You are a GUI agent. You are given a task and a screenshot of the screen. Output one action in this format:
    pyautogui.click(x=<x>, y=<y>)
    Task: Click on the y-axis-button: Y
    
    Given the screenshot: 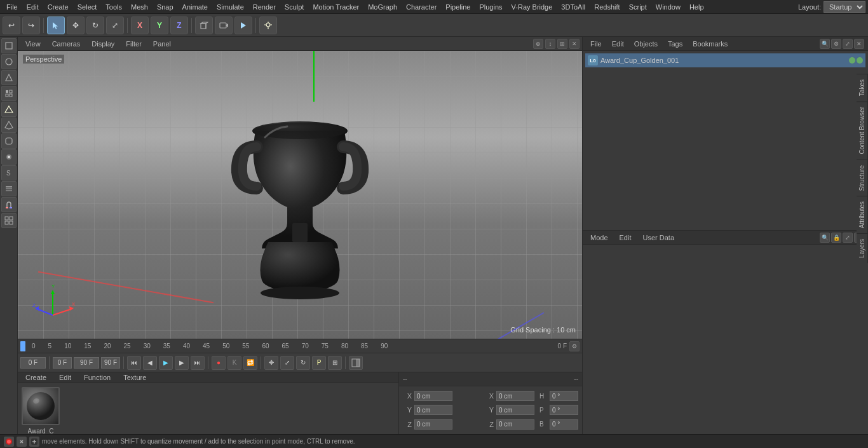 What is the action you would take?
    pyautogui.click(x=159, y=25)
    